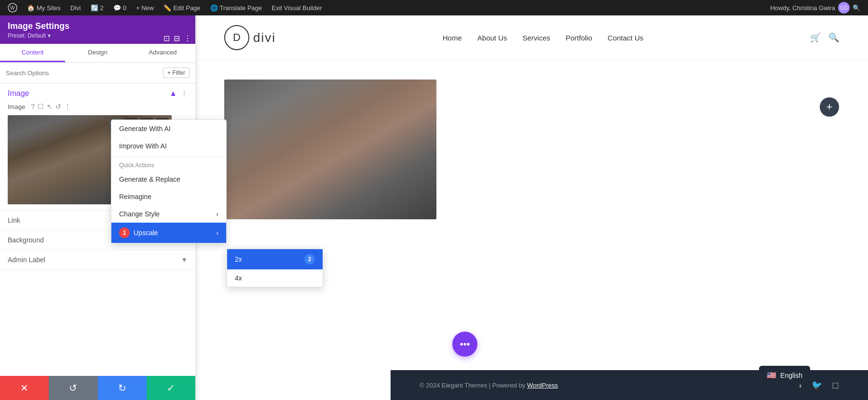  What do you see at coordinates (120, 8) in the screenshot?
I see `comments-button: 💬 0` at bounding box center [120, 8].